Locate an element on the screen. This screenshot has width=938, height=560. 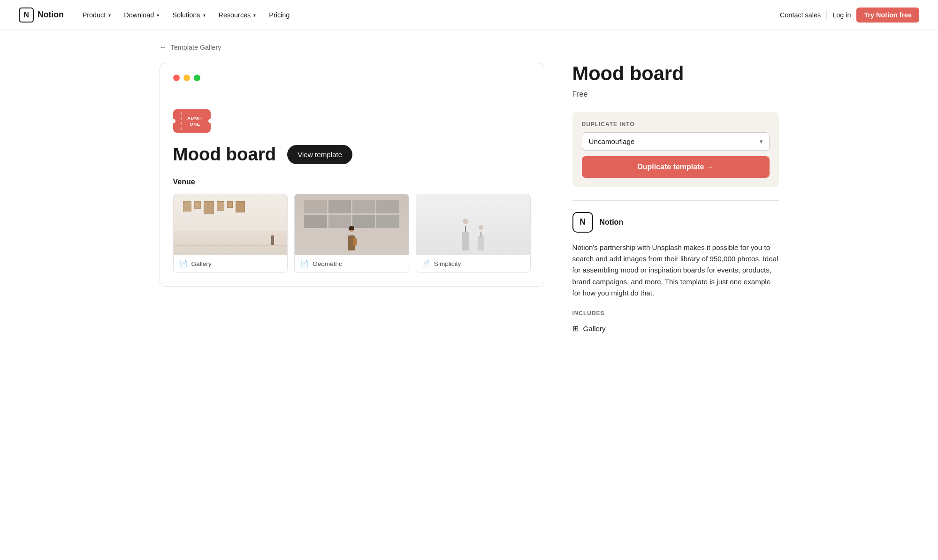
nav-pricing: Pricing is located at coordinates (279, 15).